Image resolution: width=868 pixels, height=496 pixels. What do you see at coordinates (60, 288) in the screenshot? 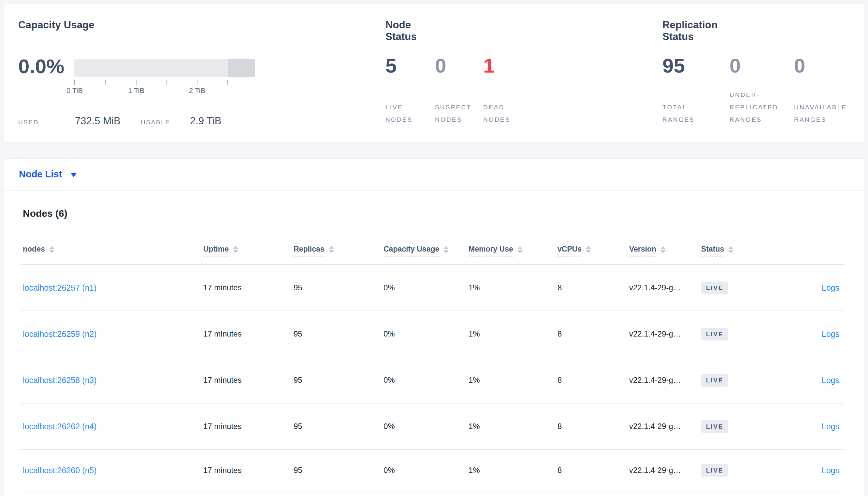
I see `node-link: localhost:26257 (n1)` at bounding box center [60, 288].